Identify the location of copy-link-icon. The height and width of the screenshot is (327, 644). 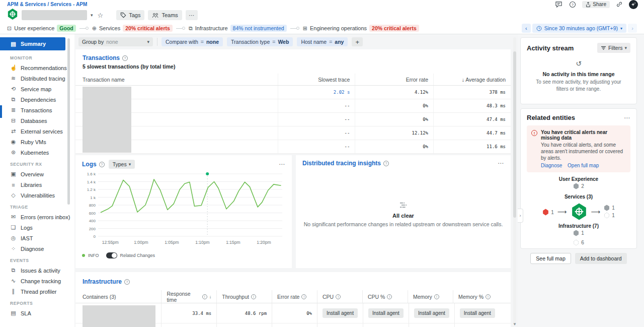
(619, 5).